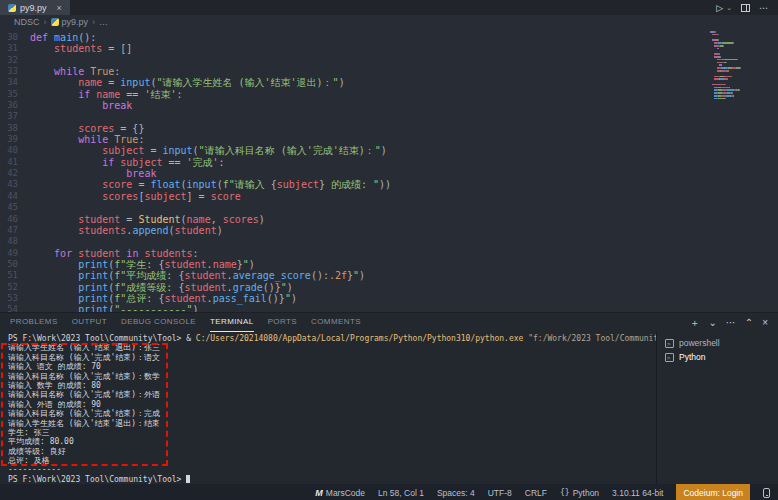 This screenshot has width=778, height=500. What do you see at coordinates (389, 308) in the screenshot?
I see `code-line: 54 print("-----------")` at bounding box center [389, 308].